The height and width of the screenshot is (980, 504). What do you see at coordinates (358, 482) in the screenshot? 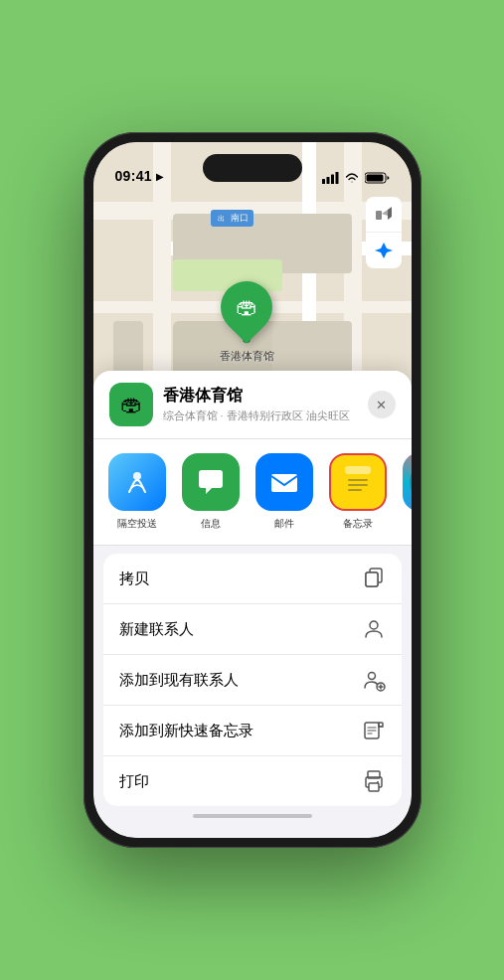
I see `notes-icon` at bounding box center [358, 482].